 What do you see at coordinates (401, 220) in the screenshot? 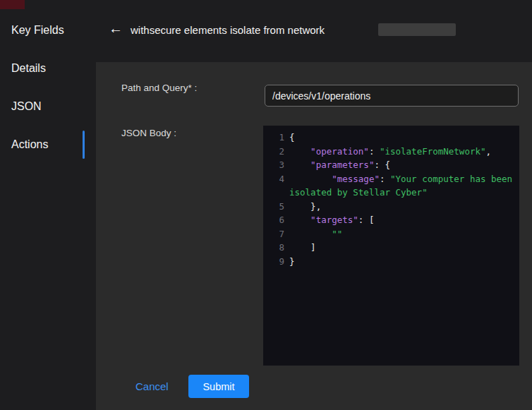
I see `code-line-content: "targets": [` at bounding box center [401, 220].